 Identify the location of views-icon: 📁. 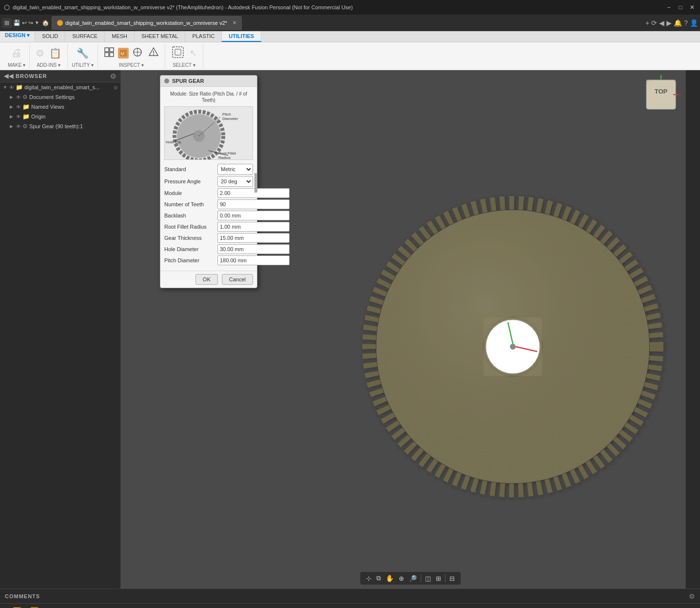
(26, 107).